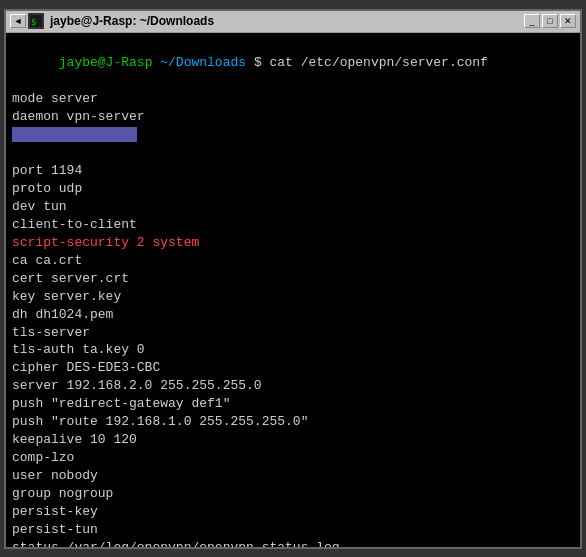 Image resolution: width=586 pixels, height=557 pixels. Describe the element at coordinates (293, 279) in the screenshot. I see `line-11: cert server.crt` at that location.